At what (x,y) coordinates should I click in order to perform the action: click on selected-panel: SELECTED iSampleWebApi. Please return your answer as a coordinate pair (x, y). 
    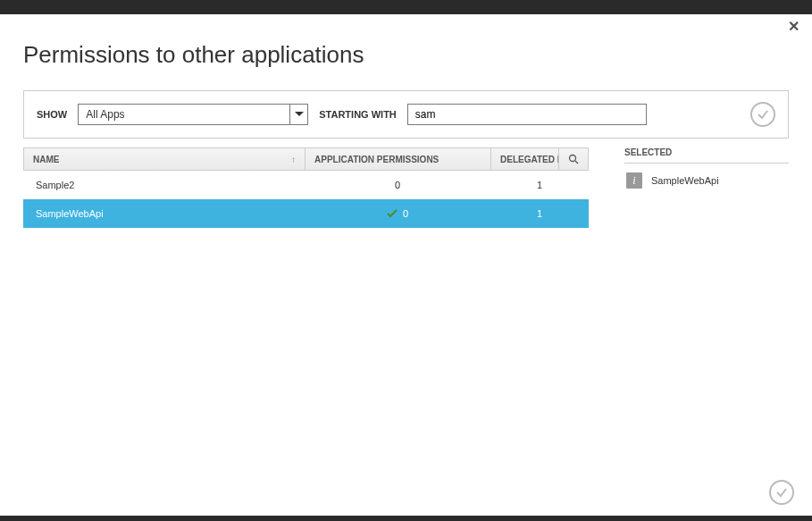
    Looking at the image, I should click on (707, 188).